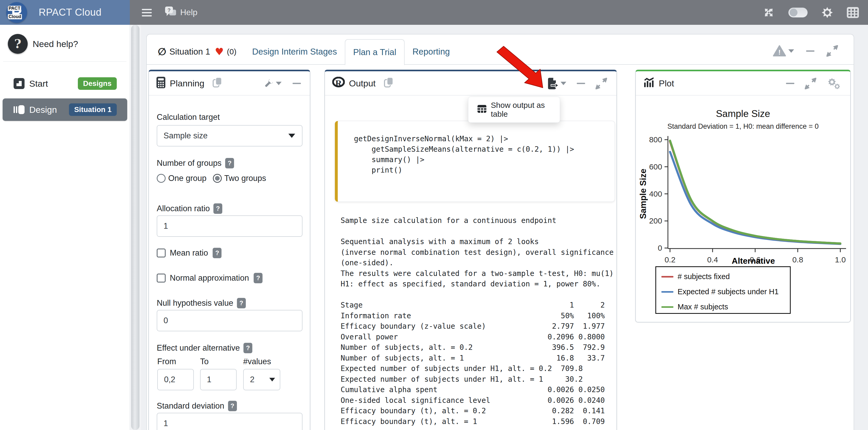 The height and width of the screenshot is (430, 868). What do you see at coordinates (649, 84) in the screenshot?
I see `chart-icon` at bounding box center [649, 84].